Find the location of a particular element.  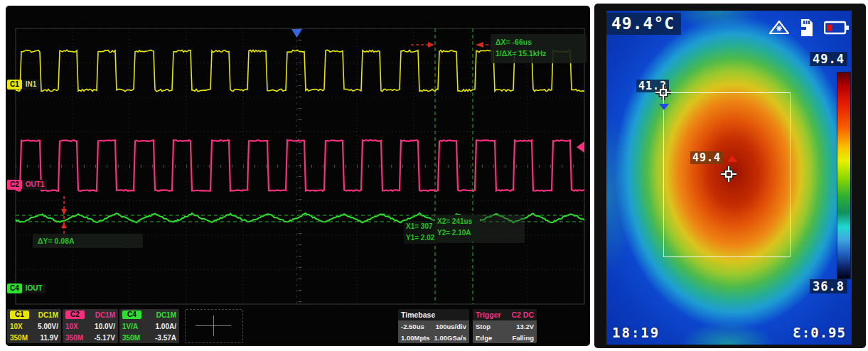

c1-scale: 5.00V/ is located at coordinates (48, 327).